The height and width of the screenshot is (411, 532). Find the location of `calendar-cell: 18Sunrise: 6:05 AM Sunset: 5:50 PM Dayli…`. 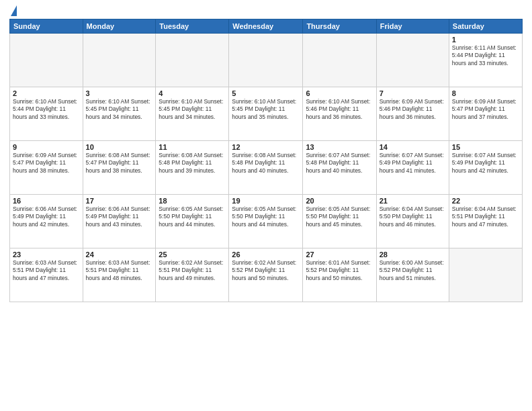

calendar-cell: 18Sunrise: 6:05 AM Sunset: 5:50 PM Dayli… is located at coordinates (192, 222).